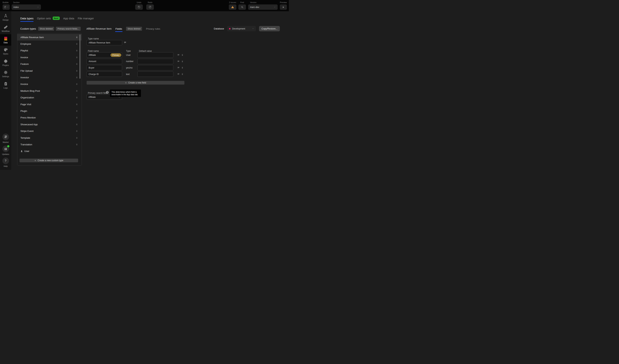  What do you see at coordinates (68, 29) in the screenshot?
I see `primary-search-fields-button: Primary search fields...` at bounding box center [68, 29].